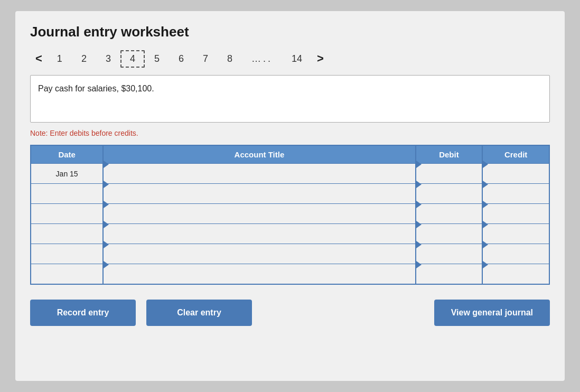 The image size is (580, 392). I want to click on header-account: Account Title, so click(259, 154).